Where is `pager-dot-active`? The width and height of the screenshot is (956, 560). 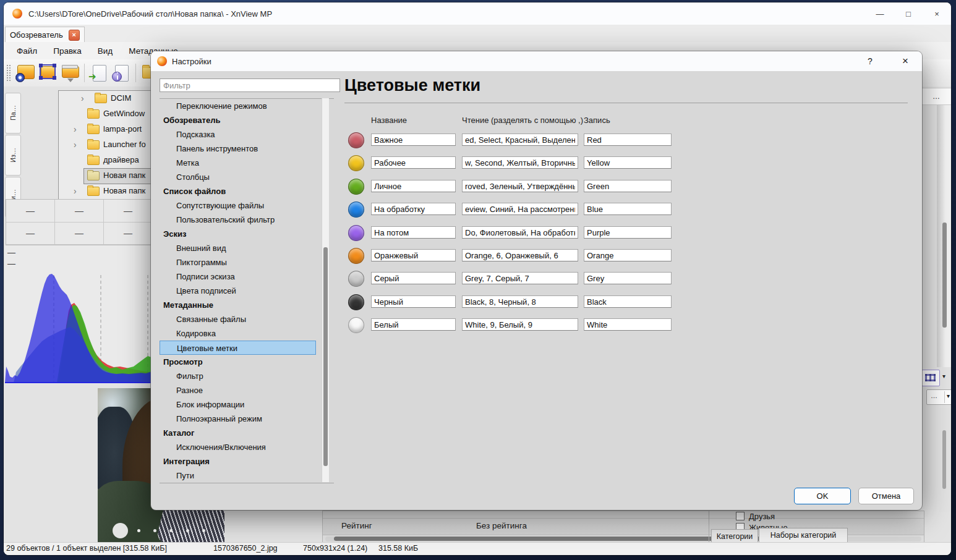 pager-dot-active is located at coordinates (120, 530).